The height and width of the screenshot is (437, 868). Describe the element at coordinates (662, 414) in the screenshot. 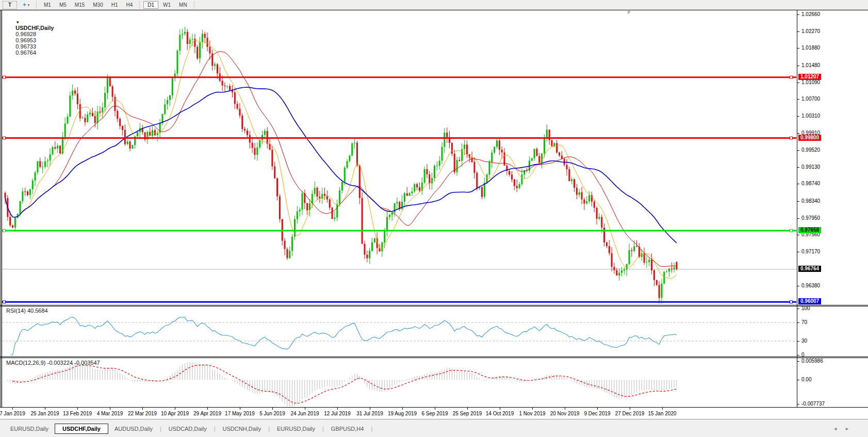

I see `time-axis-label: 15 Jan 2020` at that location.